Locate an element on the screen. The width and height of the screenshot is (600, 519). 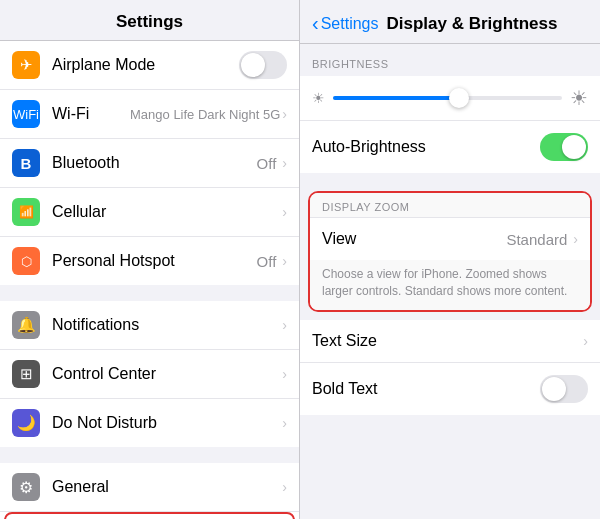
hotspot-chevron: › is located at coordinates (284, 261).